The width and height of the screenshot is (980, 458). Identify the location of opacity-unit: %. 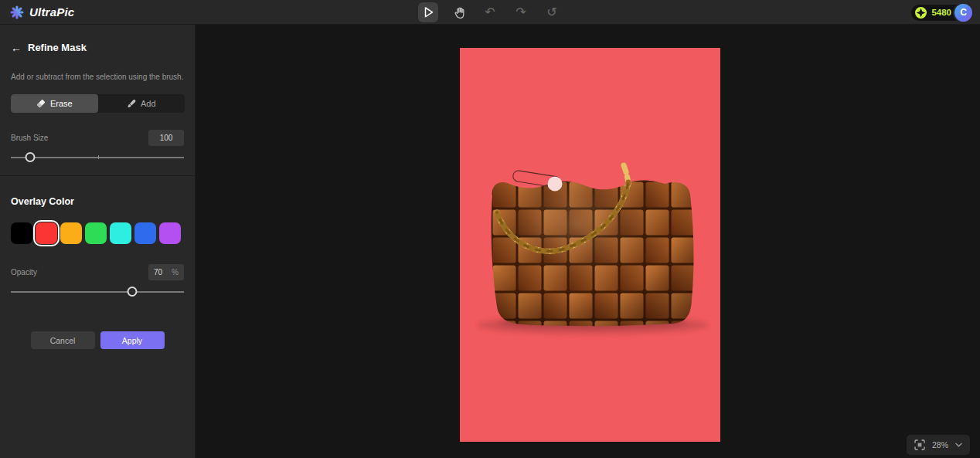
(175, 272).